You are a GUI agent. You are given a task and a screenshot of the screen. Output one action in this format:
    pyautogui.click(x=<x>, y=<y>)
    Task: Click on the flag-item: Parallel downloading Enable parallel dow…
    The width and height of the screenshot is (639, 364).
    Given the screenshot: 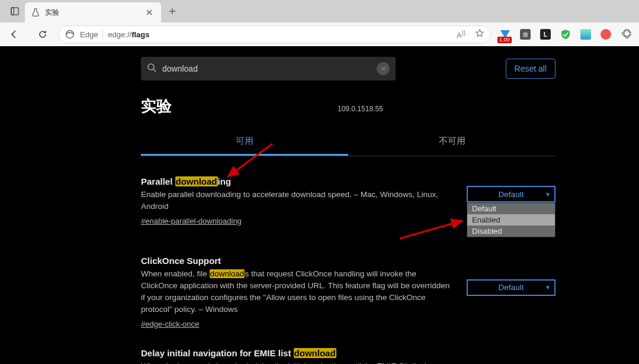 What is the action you would take?
    pyautogui.click(x=348, y=201)
    